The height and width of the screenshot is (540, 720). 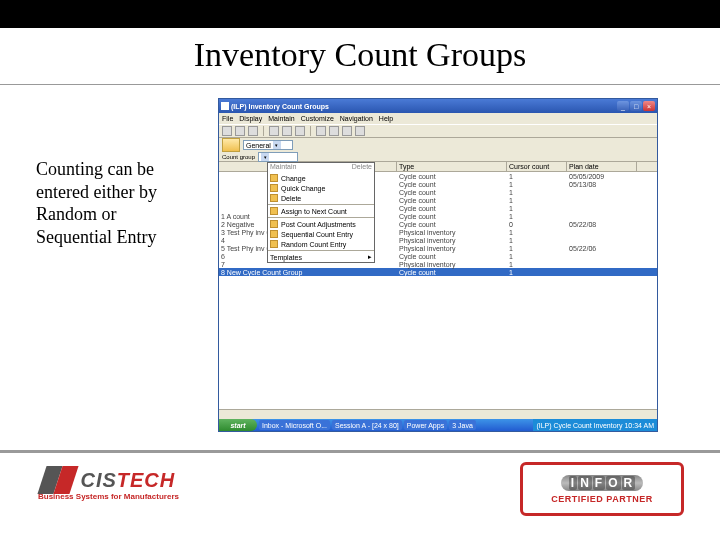 I want to click on general-dropdown: General ▾, so click(x=268, y=145).